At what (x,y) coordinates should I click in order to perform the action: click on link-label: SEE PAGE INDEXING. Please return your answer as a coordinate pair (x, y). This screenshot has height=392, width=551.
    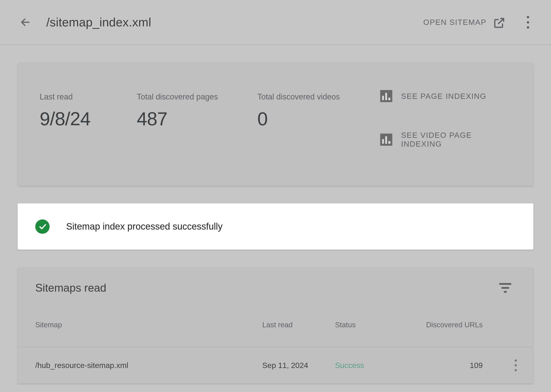
    Looking at the image, I should click on (444, 96).